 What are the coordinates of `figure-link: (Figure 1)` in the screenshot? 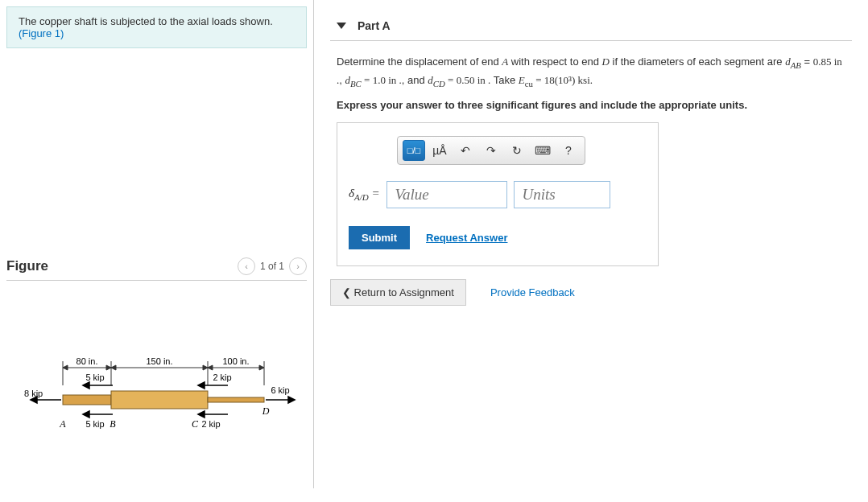 It's located at (41, 34).